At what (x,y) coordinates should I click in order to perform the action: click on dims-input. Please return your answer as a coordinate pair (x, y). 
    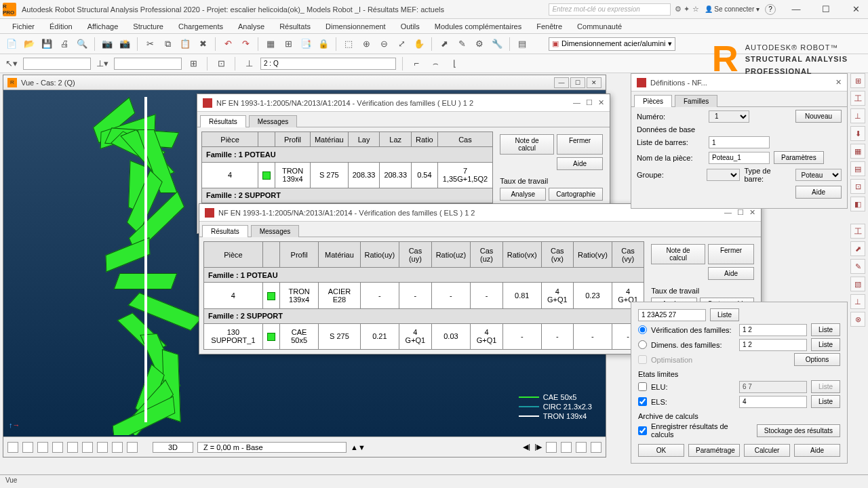
    Looking at the image, I should click on (773, 345).